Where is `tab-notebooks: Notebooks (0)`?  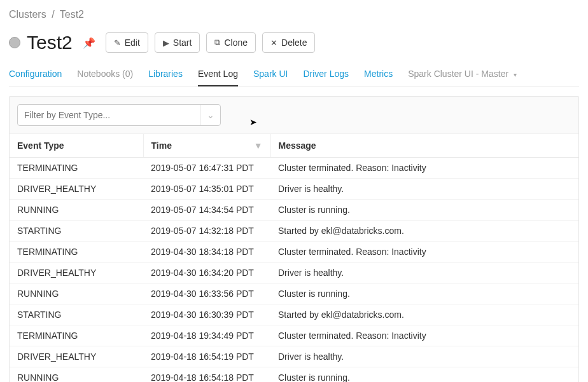 tab-notebooks: Notebooks (0) is located at coordinates (105, 76).